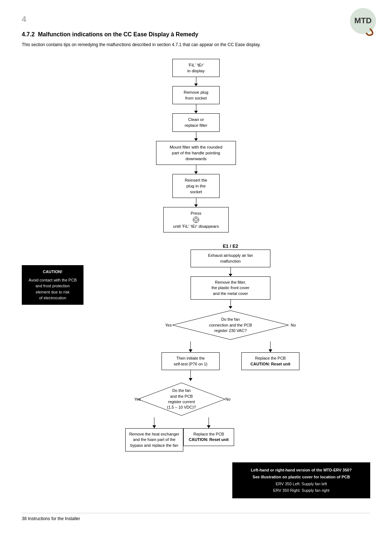 This screenshot has height=555, width=392. Describe the element at coordinates (228, 399) in the screenshot. I see `diamond2-no-label: No` at that location.